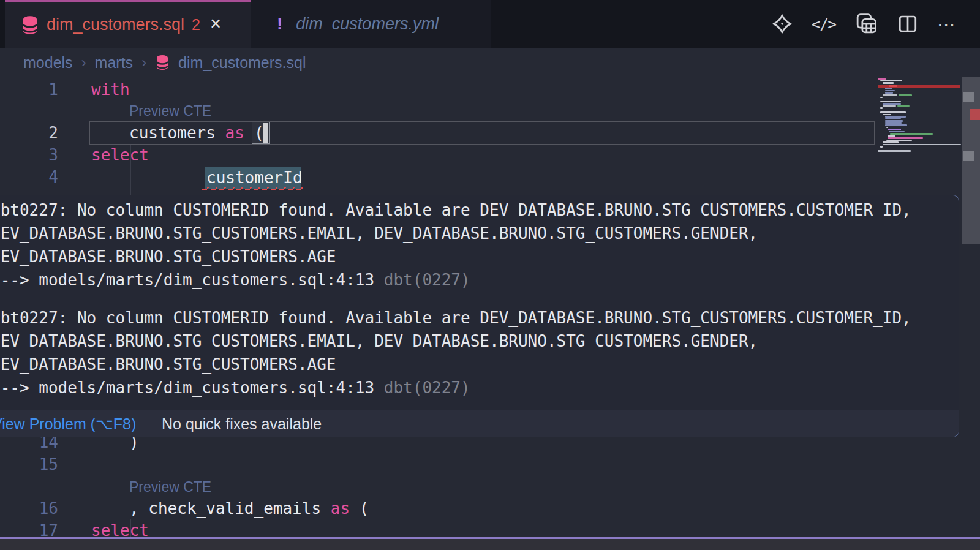 This screenshot has width=980, height=550. Describe the element at coordinates (439, 177) in the screenshot. I see `code-line-4: 4` at that location.